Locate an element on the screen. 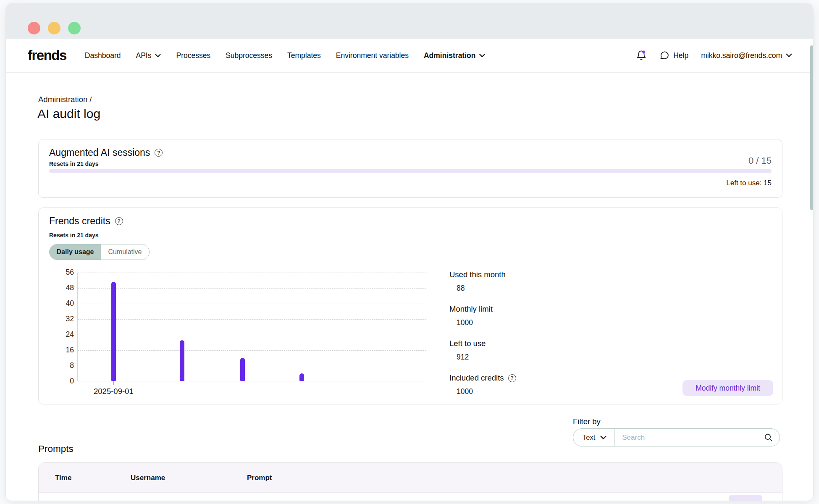 The image size is (819, 504). usage-view-toggle: Daily usage Cumulative is located at coordinates (99, 252).